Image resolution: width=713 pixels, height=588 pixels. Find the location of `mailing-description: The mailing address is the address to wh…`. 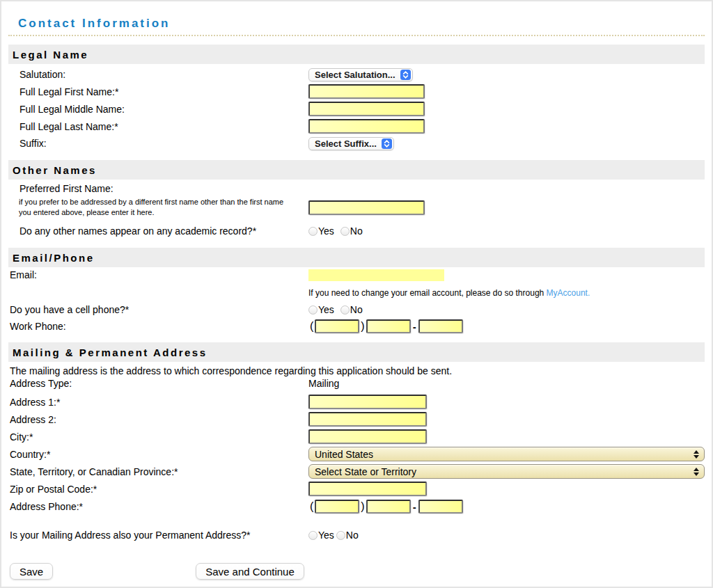

mailing-description: The mailing address is the address to wh… is located at coordinates (356, 372).